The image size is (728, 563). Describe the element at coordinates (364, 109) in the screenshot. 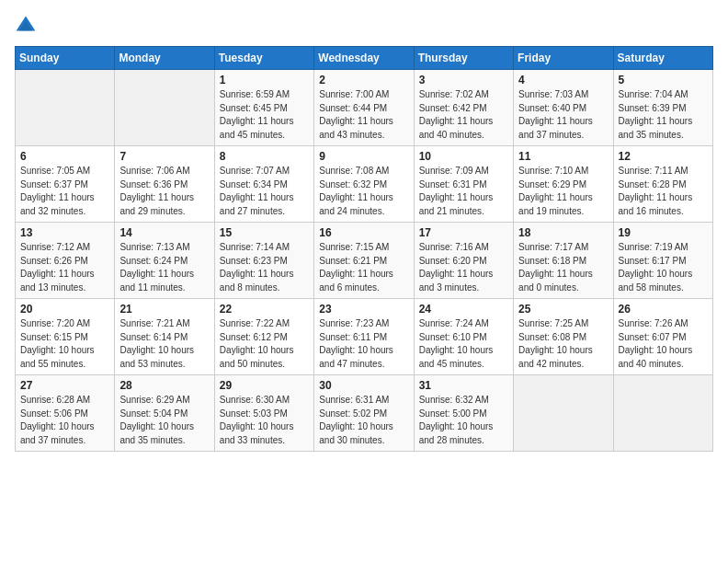

I see `calendar-week-row: 1Sunrise: 6:59 AMSunset: 6:45 PMDaylight…` at that location.